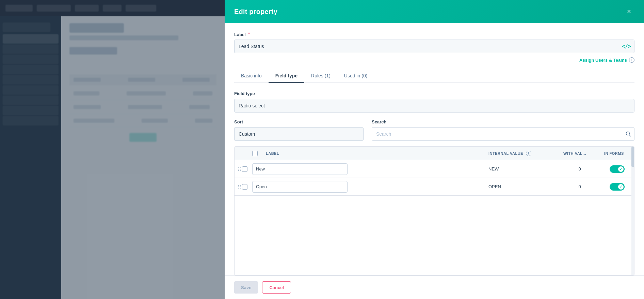  What do you see at coordinates (366, 169) in the screenshot?
I see `row-new-label-col` at bounding box center [366, 169].